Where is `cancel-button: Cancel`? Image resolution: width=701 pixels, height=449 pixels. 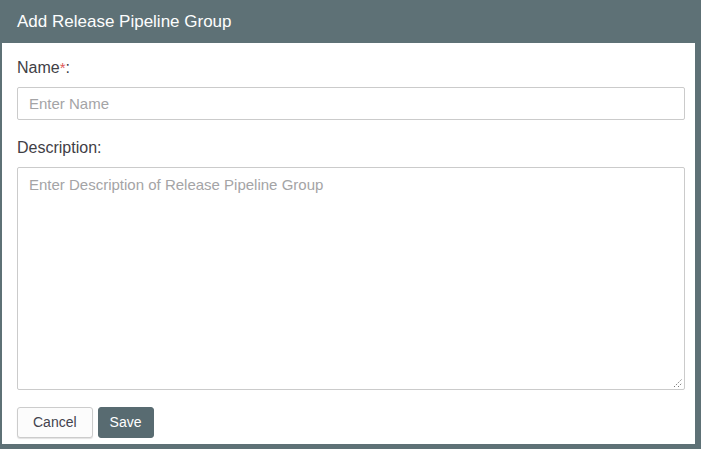
cancel-button: Cancel is located at coordinates (55, 422).